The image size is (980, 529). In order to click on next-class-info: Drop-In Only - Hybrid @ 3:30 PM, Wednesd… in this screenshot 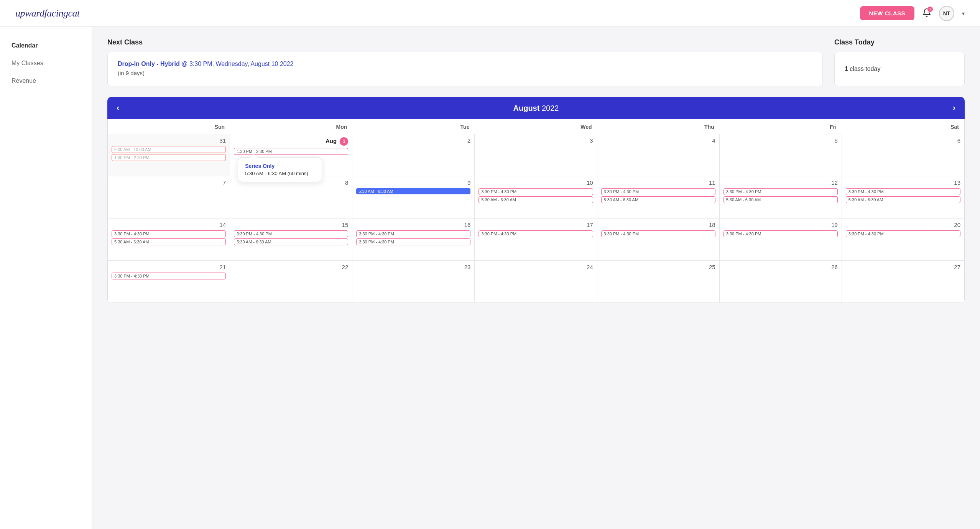, I will do `click(465, 64)`.